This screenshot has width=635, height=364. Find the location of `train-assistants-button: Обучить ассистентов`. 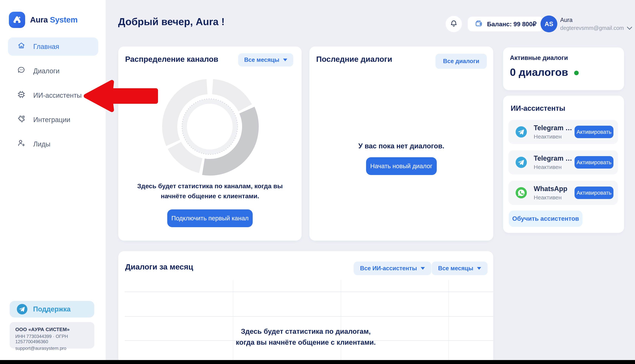

train-assistants-button: Обучить ассистентов is located at coordinates (546, 218).